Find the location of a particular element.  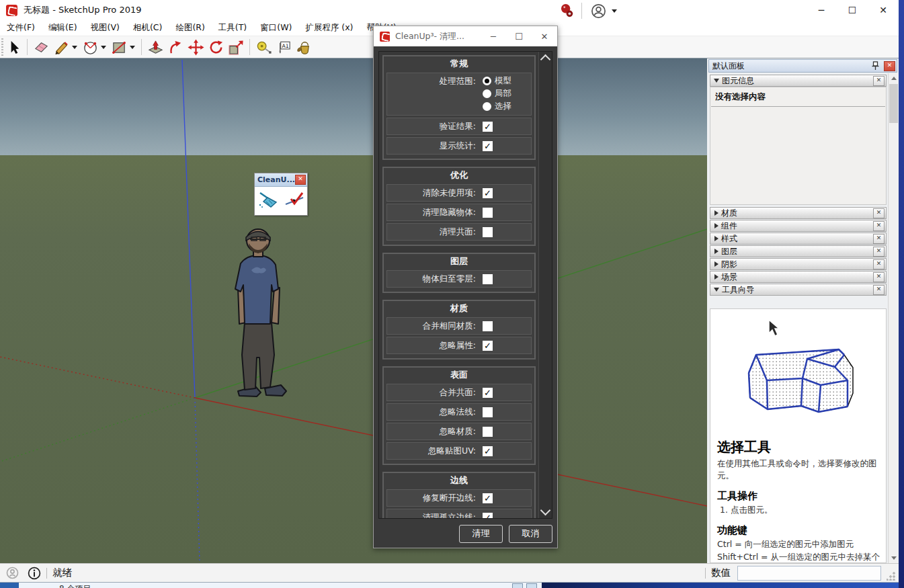

menu-view: 视图(V) is located at coordinates (105, 28).